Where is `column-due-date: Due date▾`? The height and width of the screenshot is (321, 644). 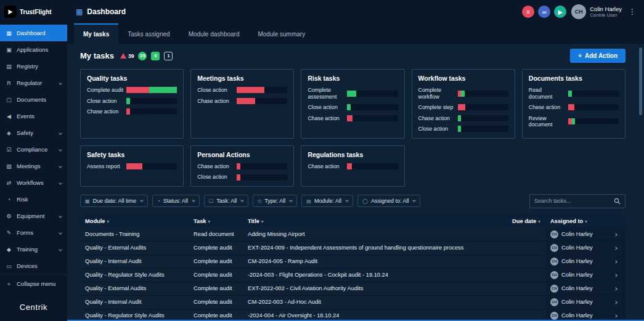 column-due-date: Due date▾ is located at coordinates (526, 221).